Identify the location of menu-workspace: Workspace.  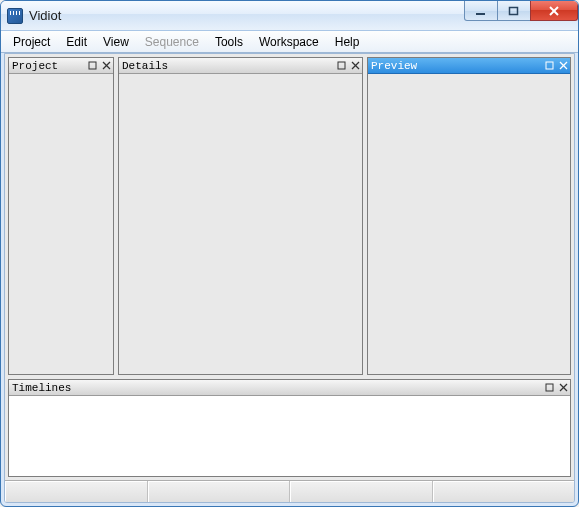
(289, 42).